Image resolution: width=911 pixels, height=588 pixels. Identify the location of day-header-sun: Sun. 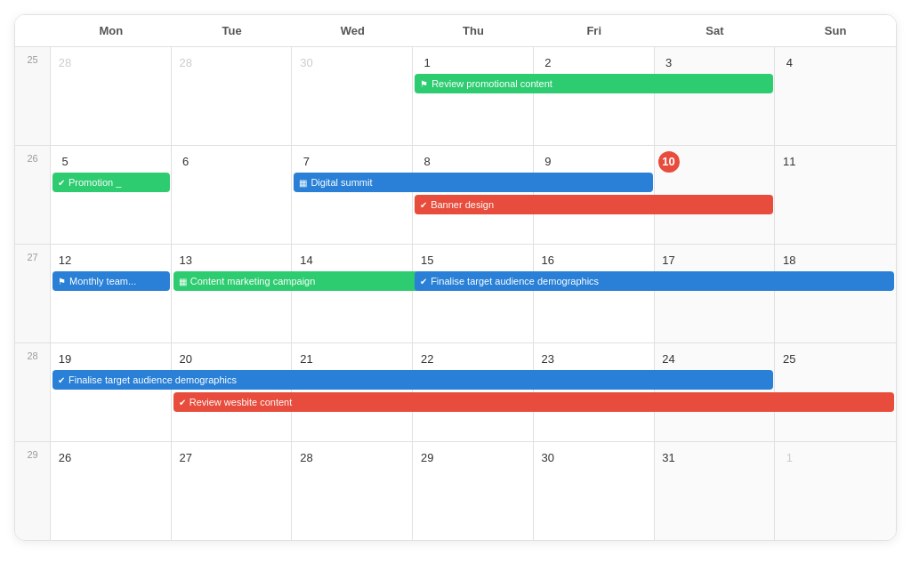
(835, 30).